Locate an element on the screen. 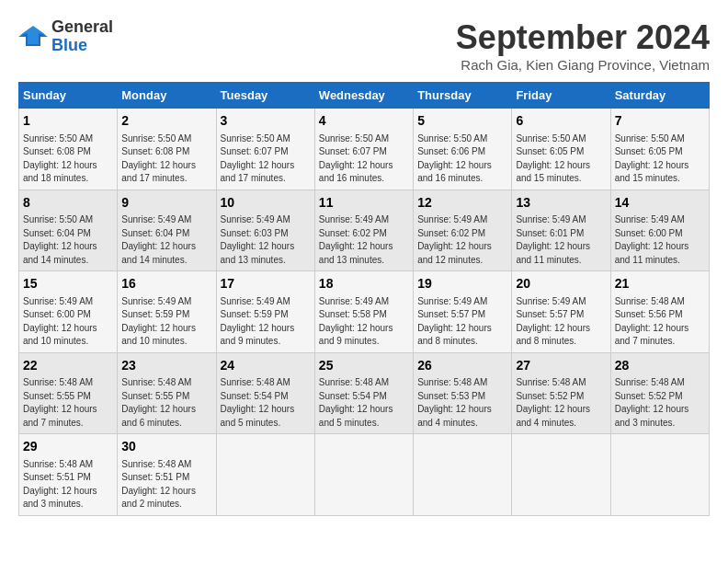 The width and height of the screenshot is (728, 563). calendar-cell: 14Sunrise: 5:49 AM Sunset: 6:00 PM Dayli… is located at coordinates (660, 230).